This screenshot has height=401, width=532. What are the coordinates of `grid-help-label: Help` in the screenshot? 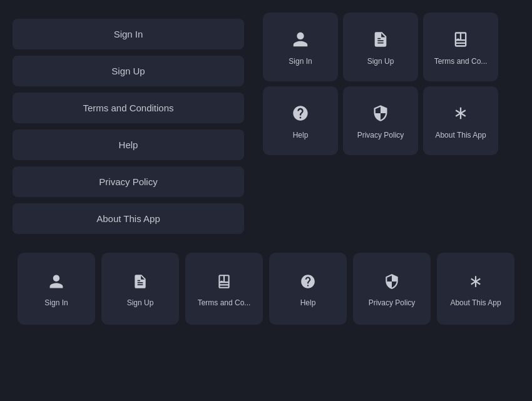 It's located at (300, 135).